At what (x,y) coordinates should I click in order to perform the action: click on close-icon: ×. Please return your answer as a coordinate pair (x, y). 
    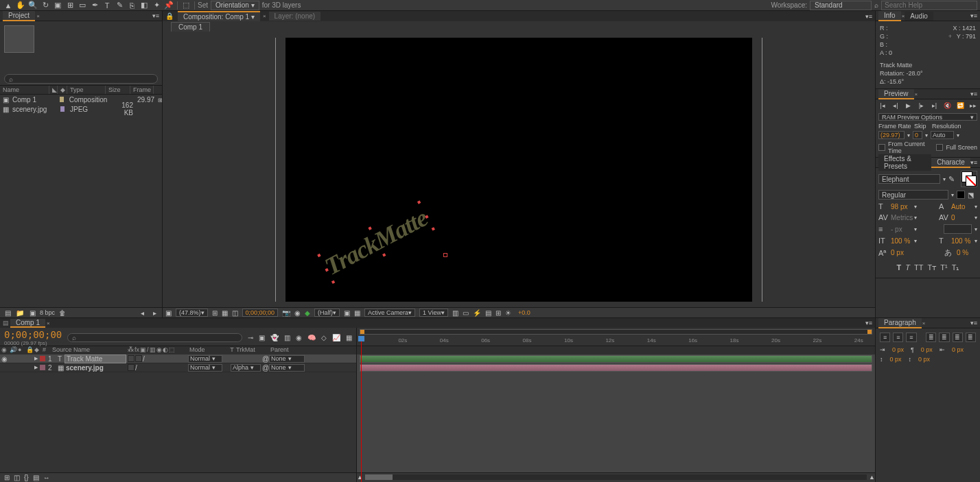
    Looking at the image, I should click on (38, 16).